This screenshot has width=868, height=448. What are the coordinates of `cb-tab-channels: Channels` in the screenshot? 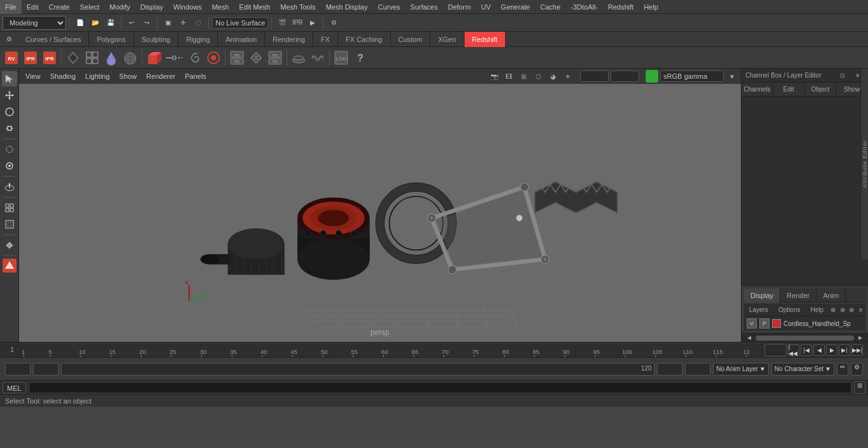 It's located at (757, 89).